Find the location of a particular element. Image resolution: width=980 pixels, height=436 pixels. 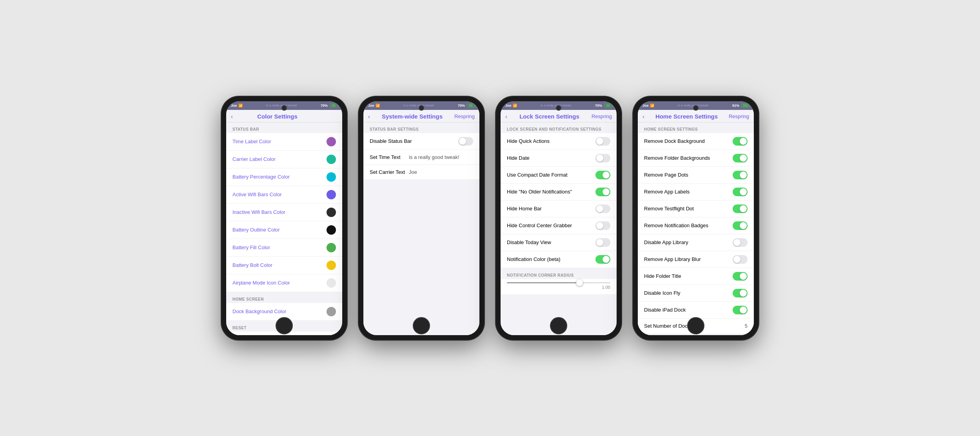

status-bar: Joe 📶 is a really good tweak! 70% is located at coordinates (559, 106).